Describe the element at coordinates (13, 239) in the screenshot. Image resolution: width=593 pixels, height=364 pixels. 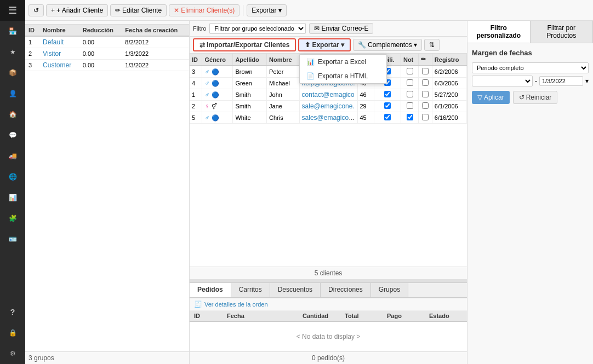
I see `id-card-icon: 🪪` at that location.